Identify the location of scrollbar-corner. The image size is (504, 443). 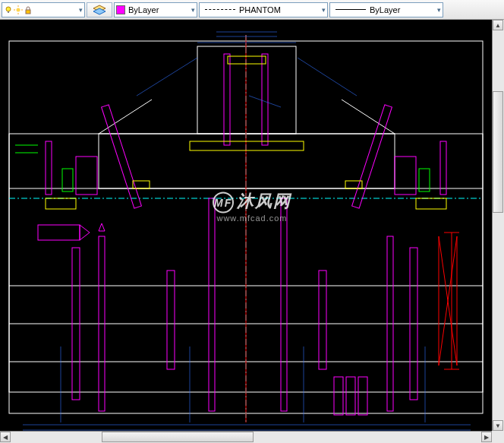
(498, 437).